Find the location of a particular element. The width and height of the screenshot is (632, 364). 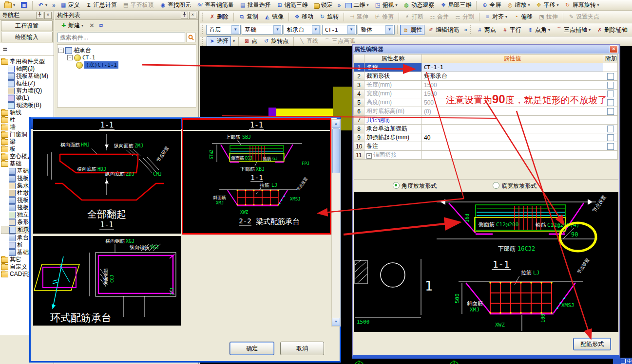

property-row-section-shape: 2截面形状 矩形承台 is located at coordinates (486, 76).